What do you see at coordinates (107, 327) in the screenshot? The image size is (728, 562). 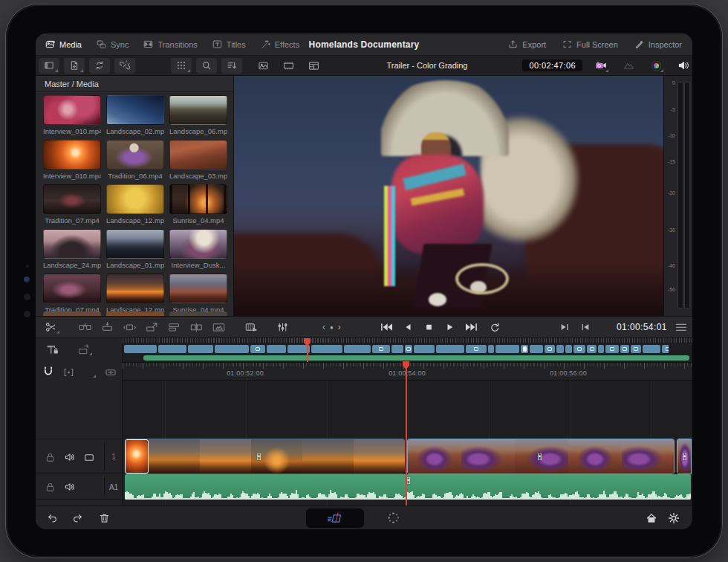 I see `overwrite-clip-icon` at bounding box center [107, 327].